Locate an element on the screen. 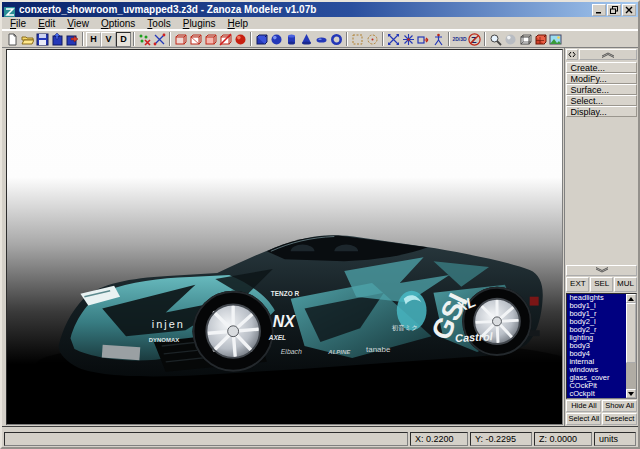 The width and height of the screenshot is (640, 449). view-divided-button: D is located at coordinates (124, 40).